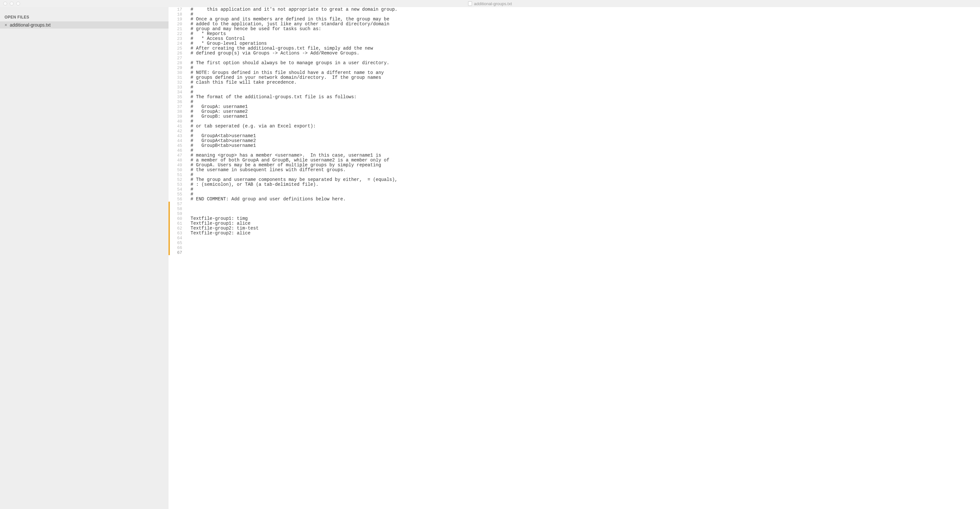  What do you see at coordinates (30, 25) in the screenshot?
I see `open-file-name: additional-groups.txt` at bounding box center [30, 25].